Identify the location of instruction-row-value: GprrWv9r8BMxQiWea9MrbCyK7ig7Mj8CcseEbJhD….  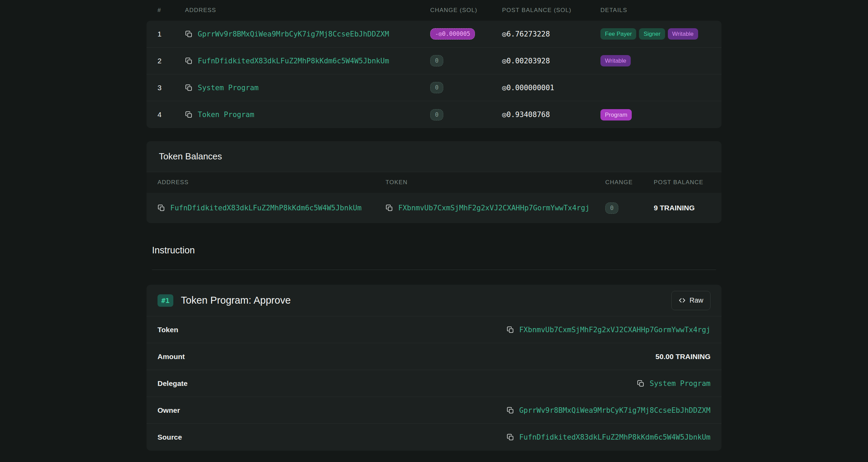
(609, 410).